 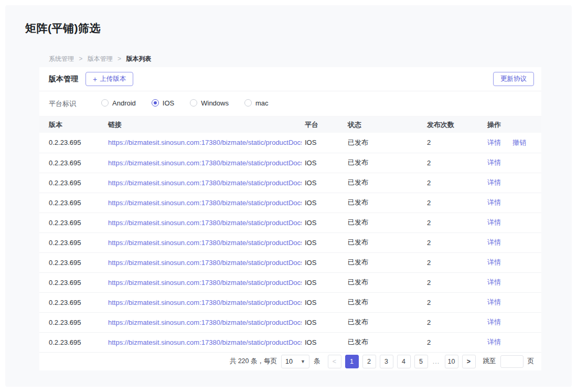 What do you see at coordinates (384, 125) in the screenshot?
I see `column-status: 状态` at bounding box center [384, 125].